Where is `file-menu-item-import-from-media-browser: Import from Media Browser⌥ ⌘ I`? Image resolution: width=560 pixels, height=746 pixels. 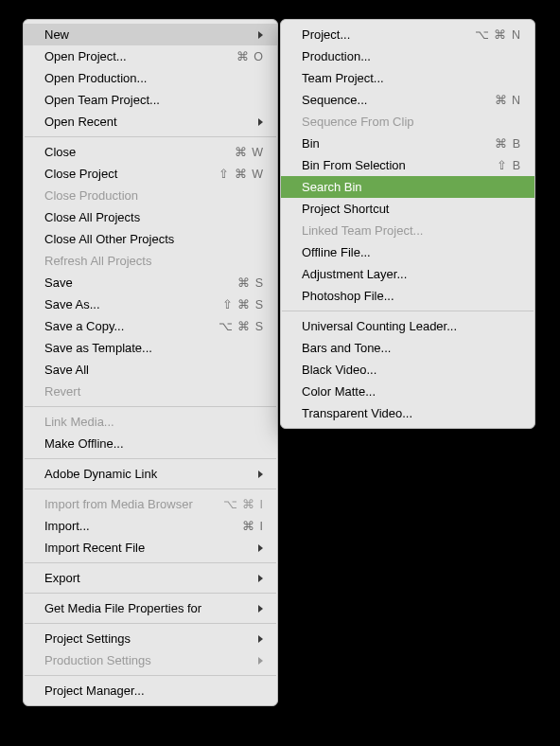 file-menu-item-import-from-media-browser: Import from Media Browser⌥ ⌘ I is located at coordinates (150, 504).